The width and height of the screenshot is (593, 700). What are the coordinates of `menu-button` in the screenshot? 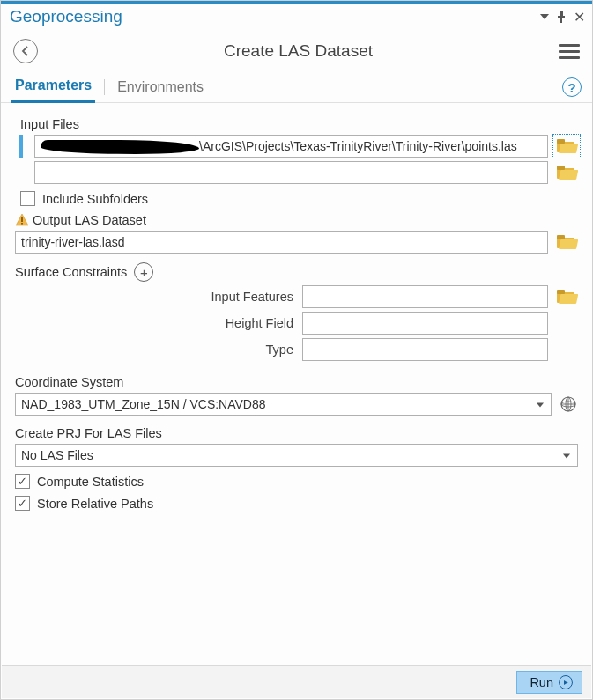 It's located at (569, 51).